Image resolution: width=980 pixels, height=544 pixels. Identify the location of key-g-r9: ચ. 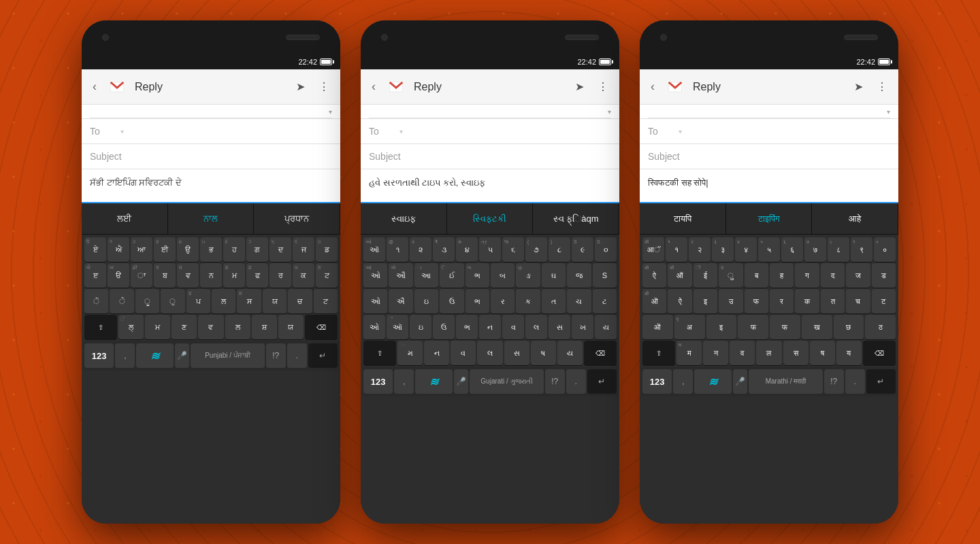
(578, 301).